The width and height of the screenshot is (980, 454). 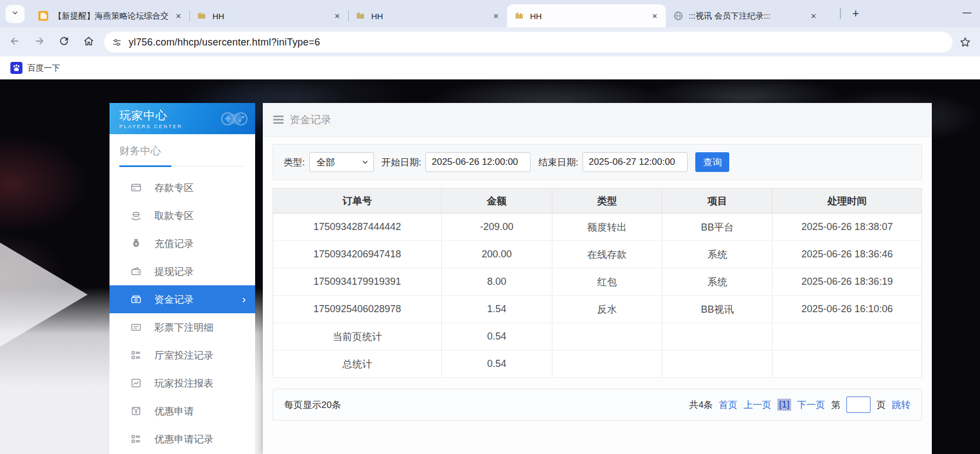 I want to click on caret-down-icon, so click(x=365, y=162).